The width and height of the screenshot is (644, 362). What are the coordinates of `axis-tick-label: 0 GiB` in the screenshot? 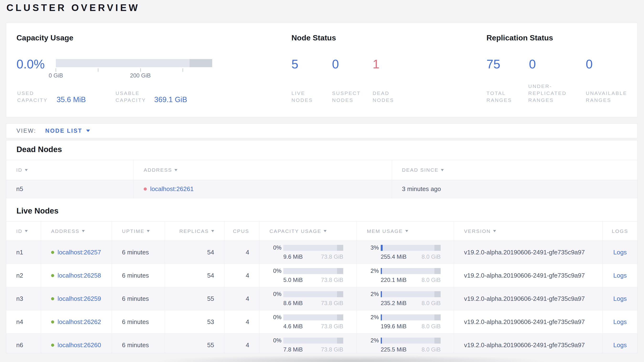 It's located at (56, 76).